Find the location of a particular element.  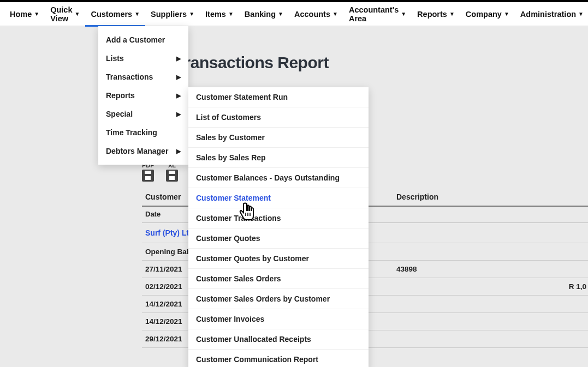

cell-amount: R 1,0 is located at coordinates (565, 287).